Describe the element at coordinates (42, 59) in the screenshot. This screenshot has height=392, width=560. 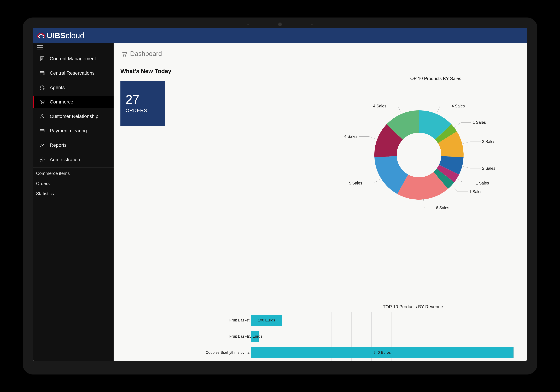
I see `document-icon` at that location.